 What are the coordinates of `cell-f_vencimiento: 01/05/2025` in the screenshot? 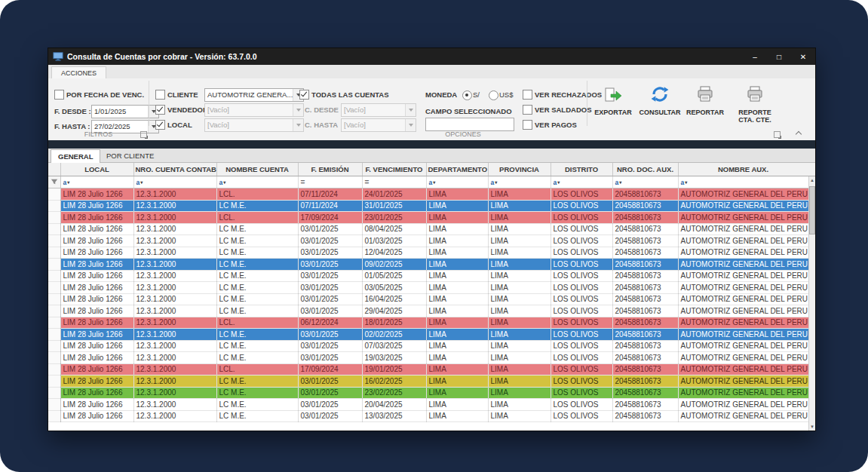 It's located at (394, 276).